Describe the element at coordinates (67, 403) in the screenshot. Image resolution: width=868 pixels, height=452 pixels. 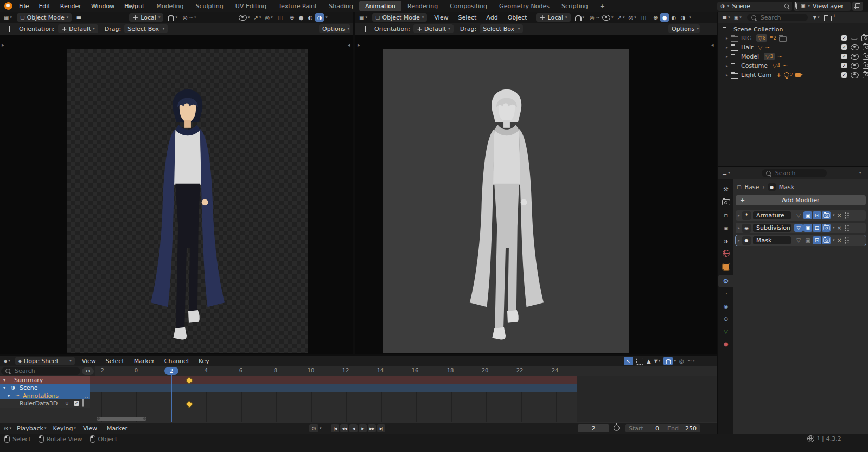
I see `channel-curve-icon: ∪` at that location.